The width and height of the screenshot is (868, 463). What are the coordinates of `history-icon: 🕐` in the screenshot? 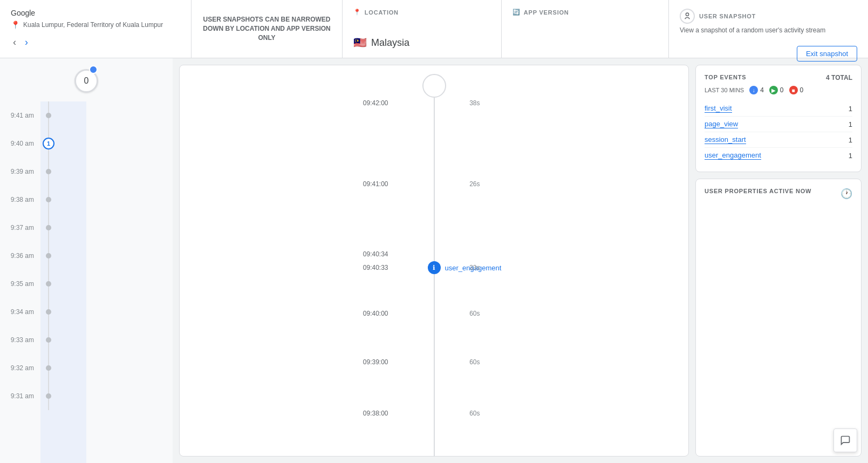 It's located at (846, 194).